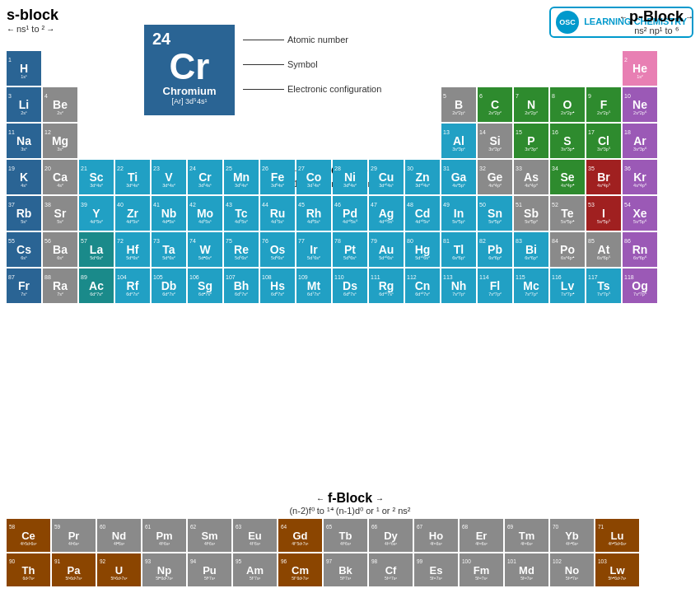  I want to click on element-Ta: 73 Ta 5d³6s², so click(169, 250).